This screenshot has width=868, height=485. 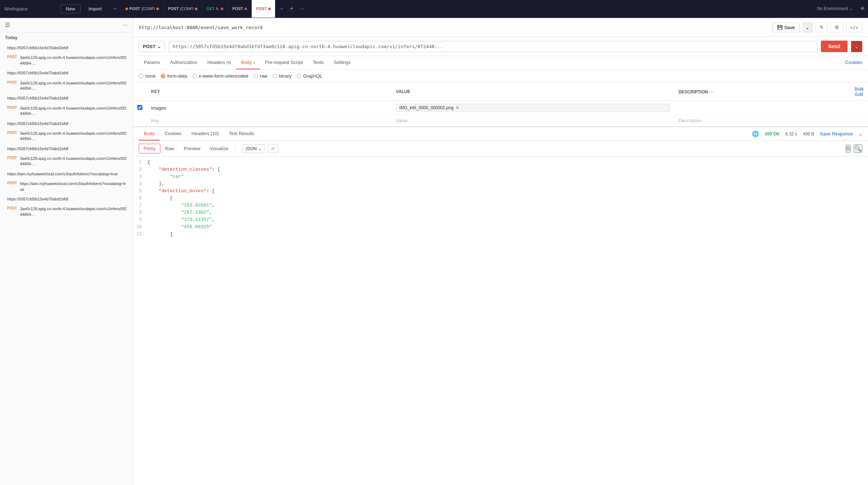 What do you see at coordinates (457, 108) in the screenshot?
I see `file-remove-button: ✕` at bounding box center [457, 108].